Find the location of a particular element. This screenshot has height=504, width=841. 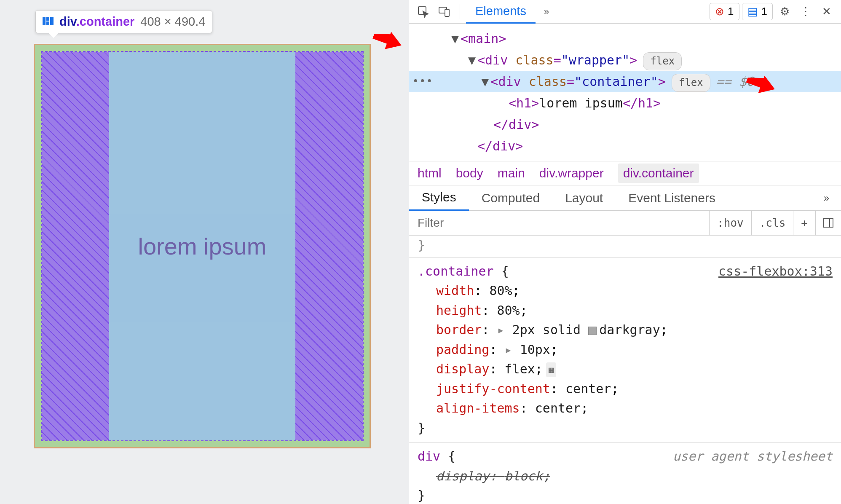

flex-space-left is located at coordinates (75, 246).